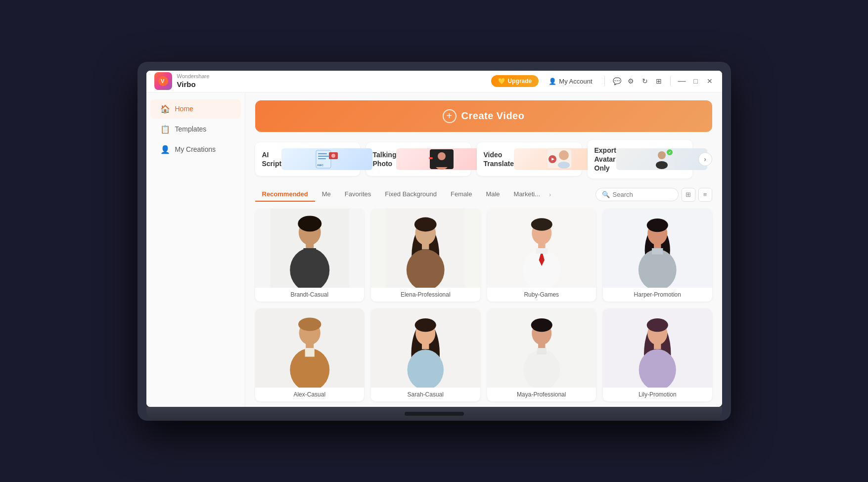 This screenshot has width=868, height=482. I want to click on tab-female: Female, so click(461, 195).